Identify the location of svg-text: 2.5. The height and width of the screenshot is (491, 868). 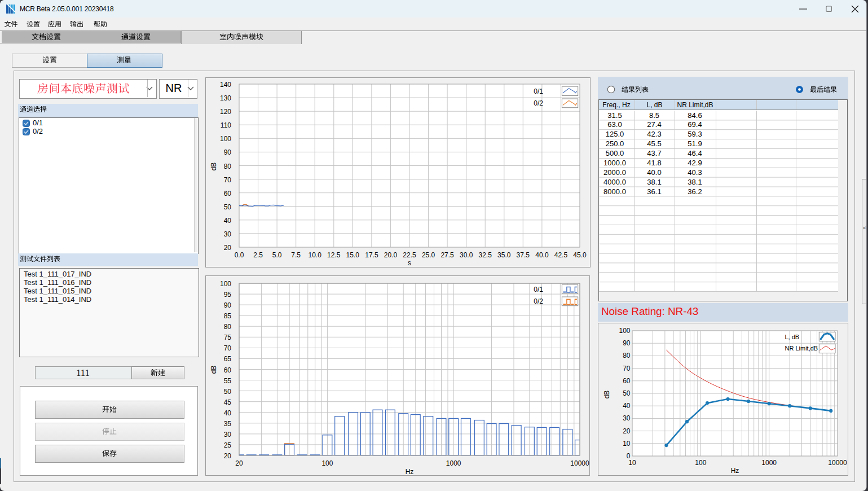
(258, 255).